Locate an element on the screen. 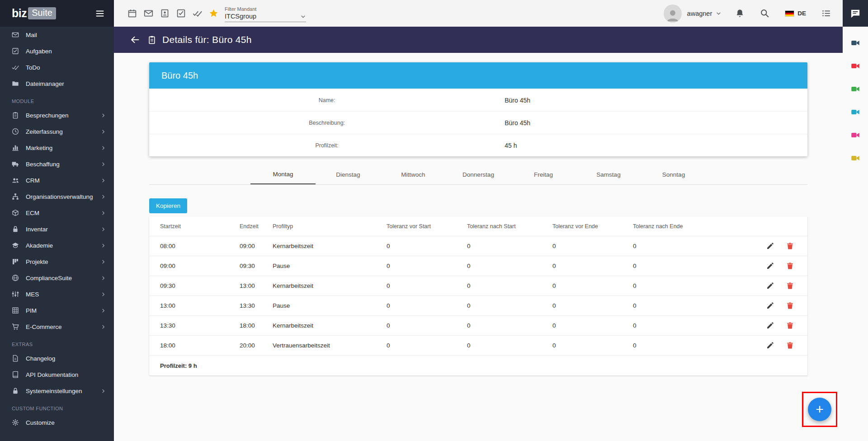  checkbox-icon is located at coordinates (181, 14).